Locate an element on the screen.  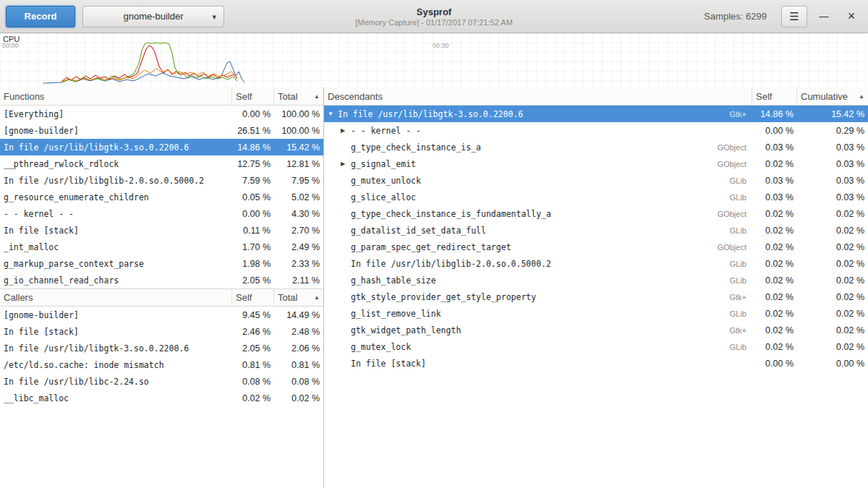
column-header-cumulative: Cumulative ▲ is located at coordinates (833, 96).